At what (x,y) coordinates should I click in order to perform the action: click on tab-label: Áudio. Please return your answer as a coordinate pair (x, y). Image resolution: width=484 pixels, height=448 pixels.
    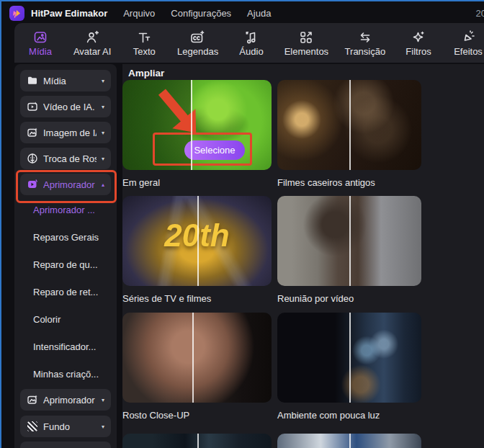
    Looking at the image, I should click on (251, 52).